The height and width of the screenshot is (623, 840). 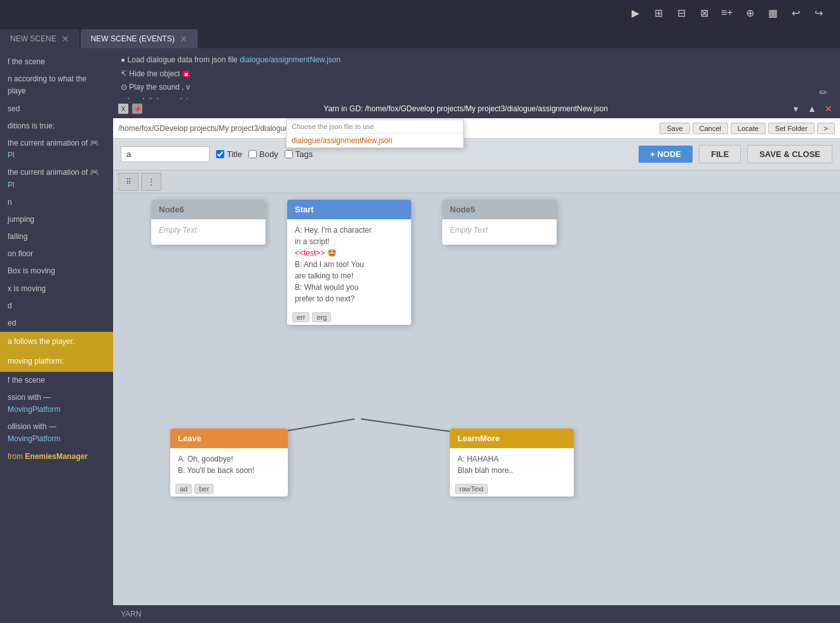 What do you see at coordinates (133, 39) in the screenshot?
I see `tab-new-scene-events-label: NEW SCENE (EVENTS)` at bounding box center [133, 39].